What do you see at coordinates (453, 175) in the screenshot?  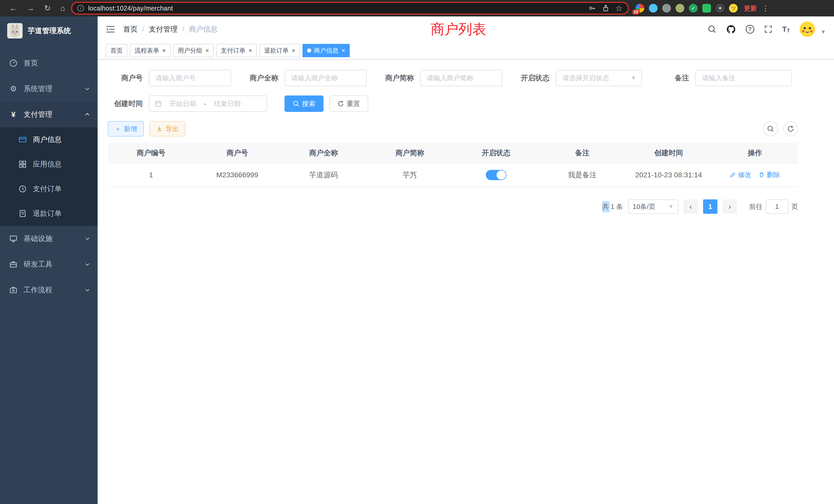 I see `table-row: 1 M233666999 芋道源码 芋艿 我是备注 2021-10-23 08:…` at bounding box center [453, 175].